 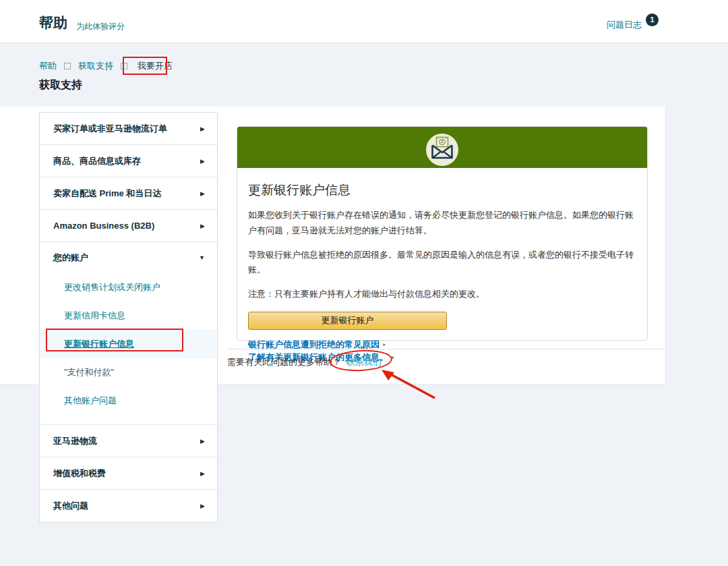 What do you see at coordinates (442, 147) in the screenshot?
I see `article-banner` at bounding box center [442, 147].